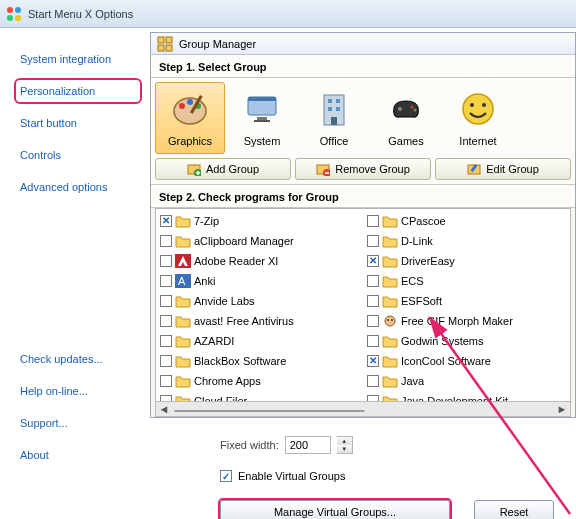 The image size is (576, 519). What do you see at coordinates (468, 301) in the screenshot?
I see `program-row: ESFSoft` at bounding box center [468, 301].